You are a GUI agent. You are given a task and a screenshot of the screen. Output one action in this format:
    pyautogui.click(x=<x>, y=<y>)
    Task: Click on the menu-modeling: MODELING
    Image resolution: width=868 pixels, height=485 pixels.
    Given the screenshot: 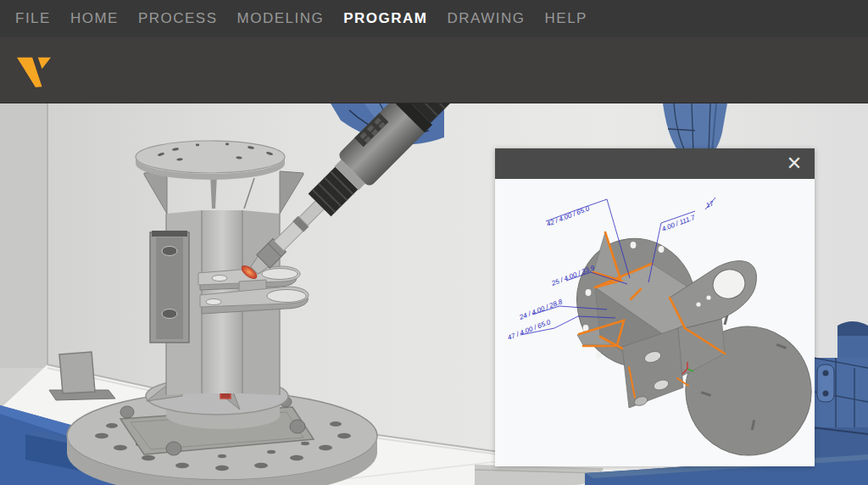 What is the action you would take?
    pyautogui.click(x=281, y=19)
    